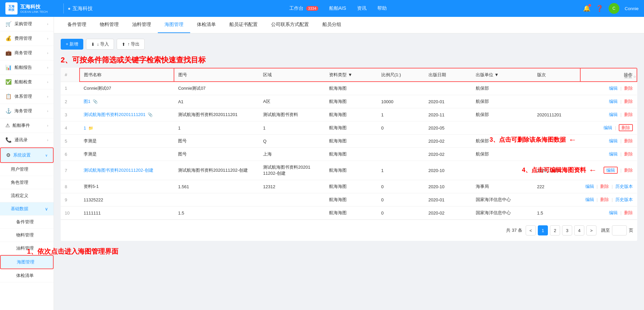  I want to click on cell-name-10: 1111111, so click(127, 213).